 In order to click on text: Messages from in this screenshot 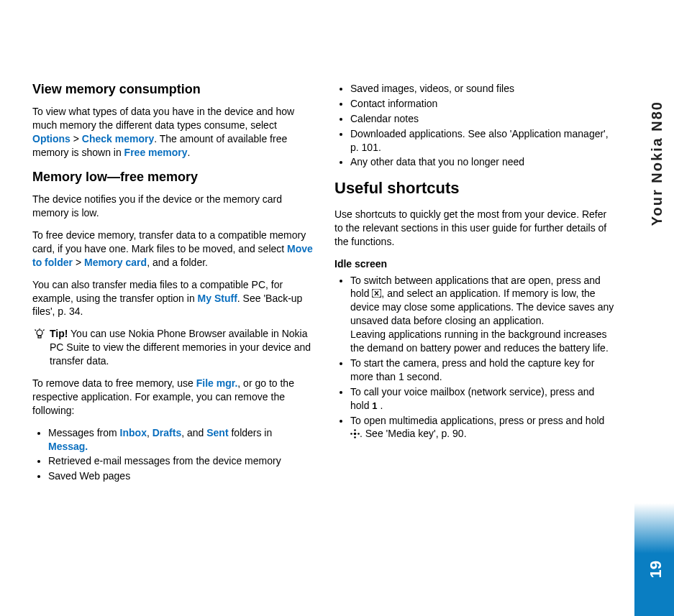, I will do `click(84, 433)`.